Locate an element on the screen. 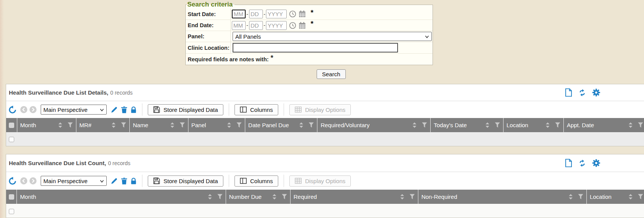  search-button: Search is located at coordinates (331, 74).